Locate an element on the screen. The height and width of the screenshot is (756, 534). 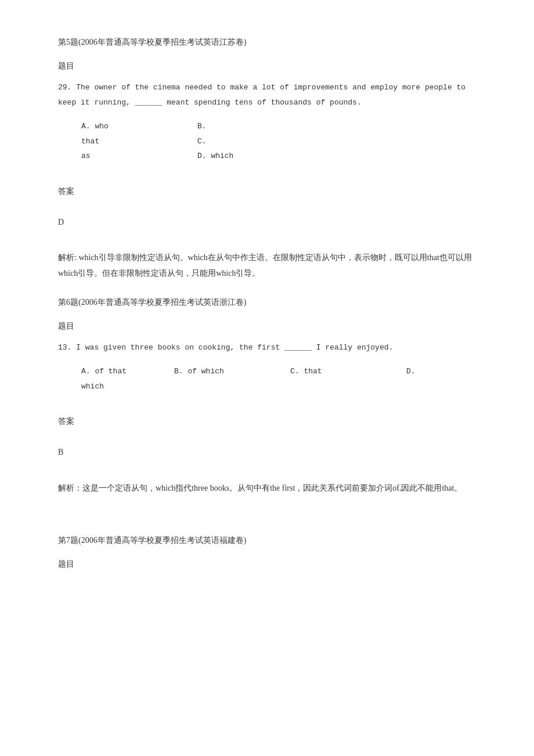
section-7-title: 第7题(2006年普通高等学校夏季招生考试英语福建卷) is located at coordinates (267, 540).